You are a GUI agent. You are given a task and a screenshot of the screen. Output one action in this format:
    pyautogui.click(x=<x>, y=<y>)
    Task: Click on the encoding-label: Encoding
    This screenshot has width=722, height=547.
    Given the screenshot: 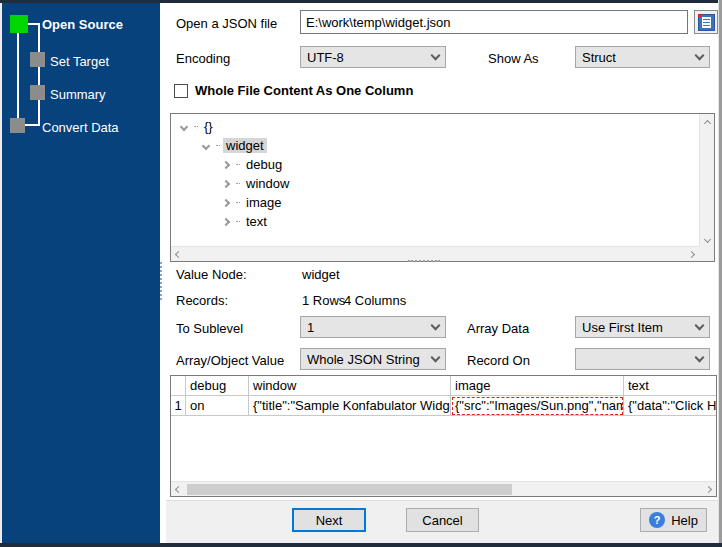 What is the action you would take?
    pyautogui.click(x=203, y=58)
    